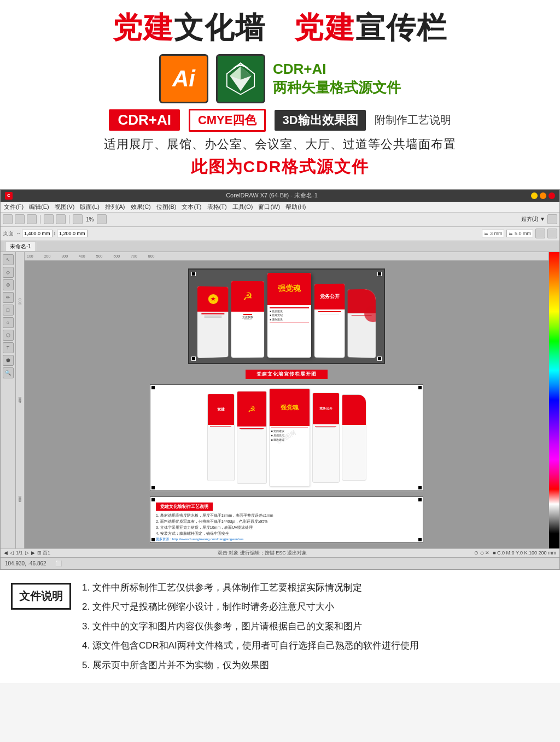 The image size is (560, 742). I want to click on cdr-toolbar-1: 1% 贴齐(J) ▼, so click(280, 220).